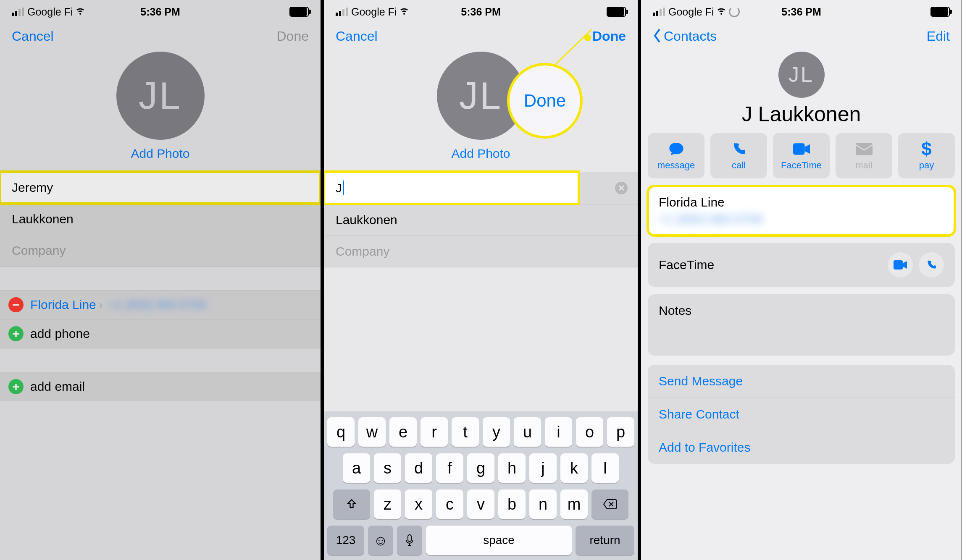 The height and width of the screenshot is (560, 962). What do you see at coordinates (802, 149) in the screenshot?
I see `facetime-icon` at bounding box center [802, 149].